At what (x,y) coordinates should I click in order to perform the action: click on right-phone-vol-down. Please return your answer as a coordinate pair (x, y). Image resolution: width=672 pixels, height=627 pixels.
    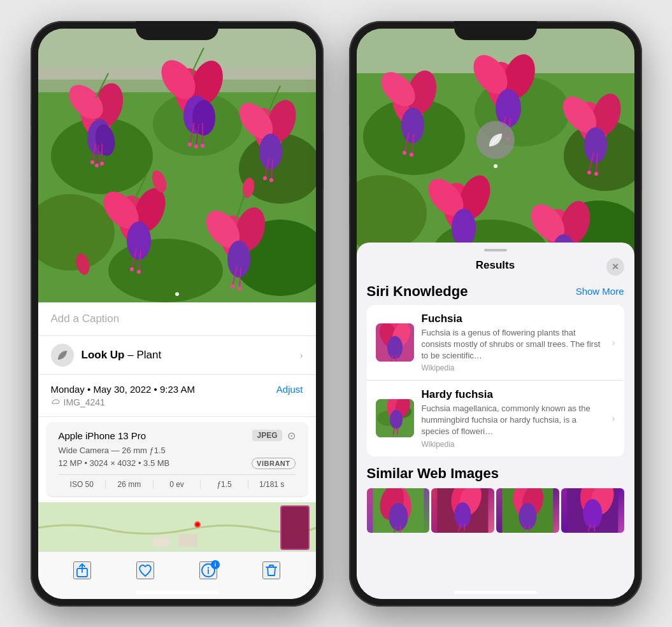
    Looking at the image, I should click on (349, 204).